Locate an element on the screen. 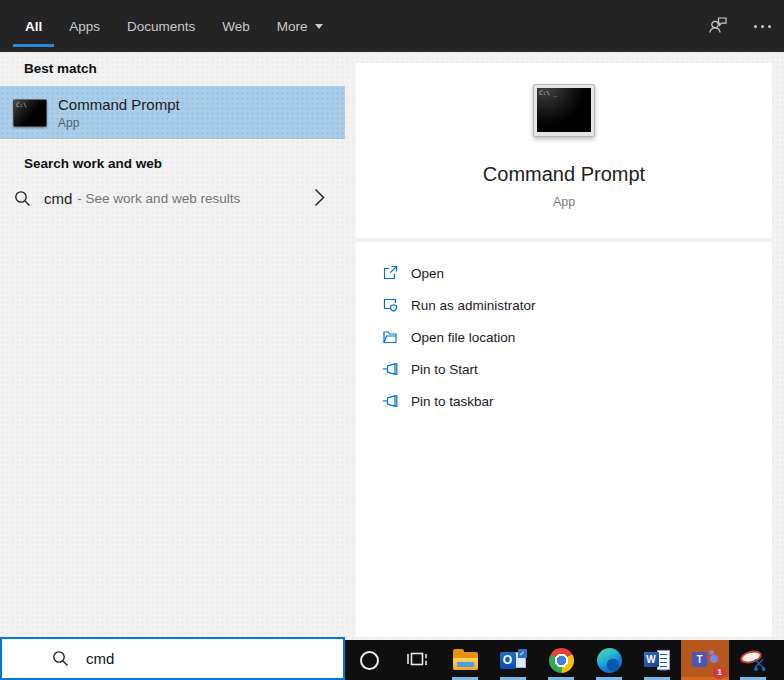 Image resolution: width=784 pixels, height=680 pixels. ellipsis-icon is located at coordinates (762, 26).